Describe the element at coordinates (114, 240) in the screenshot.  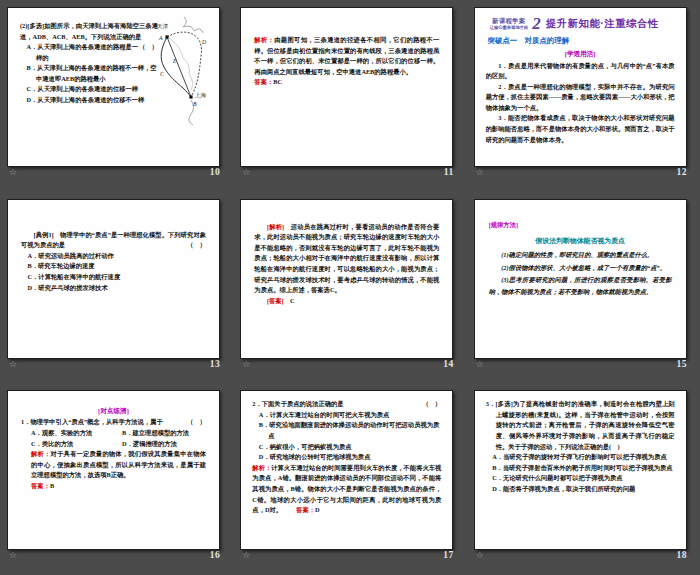
I see `example-stem: [典例1] 物理学中的“质点”是一种理想化模型。下列研究对象可视为质点的是（ ）` at that location.